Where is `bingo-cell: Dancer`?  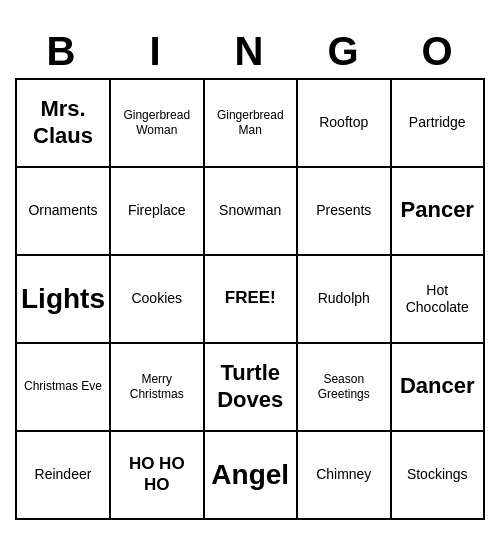 bingo-cell: Dancer is located at coordinates (439, 388).